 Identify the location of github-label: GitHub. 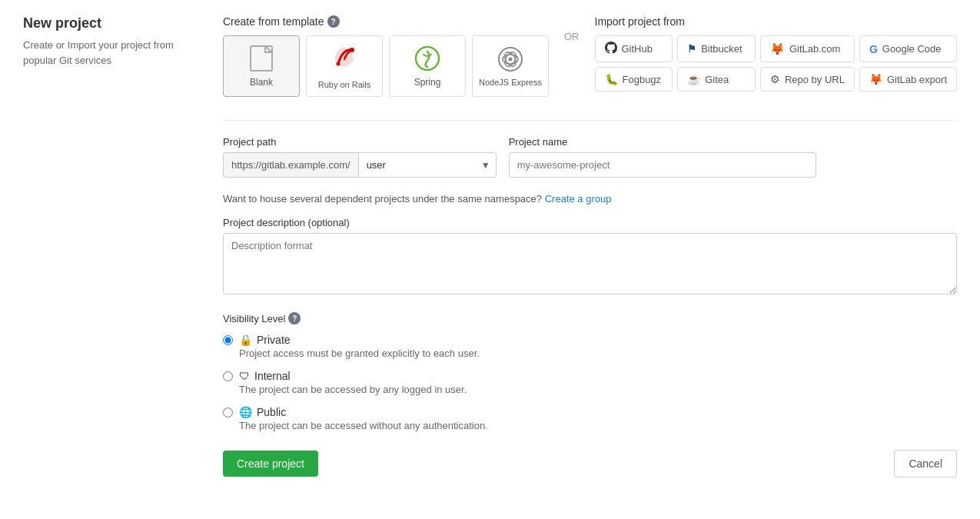
(637, 49).